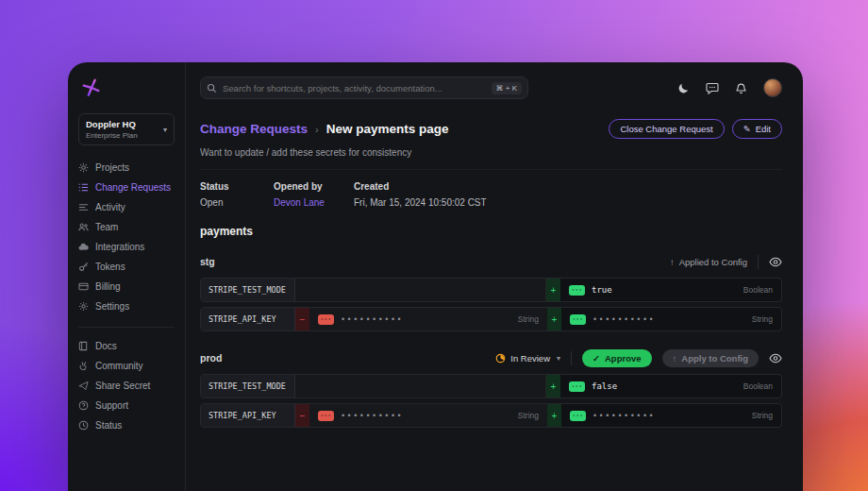 The height and width of the screenshot is (491, 868). What do you see at coordinates (126, 247) in the screenshot?
I see `sidebar-item-integrations: Integrations` at bounding box center [126, 247].